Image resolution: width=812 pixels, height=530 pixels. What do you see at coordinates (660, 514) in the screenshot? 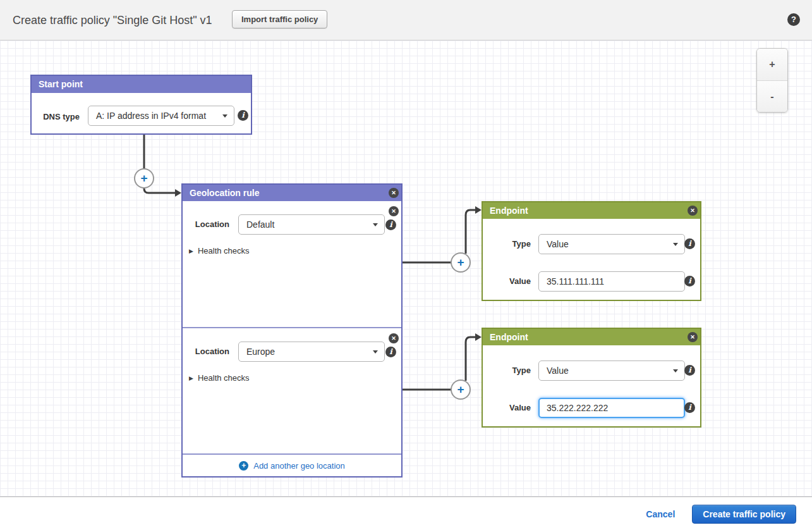
I see `cancel-button: Cancel` at bounding box center [660, 514].